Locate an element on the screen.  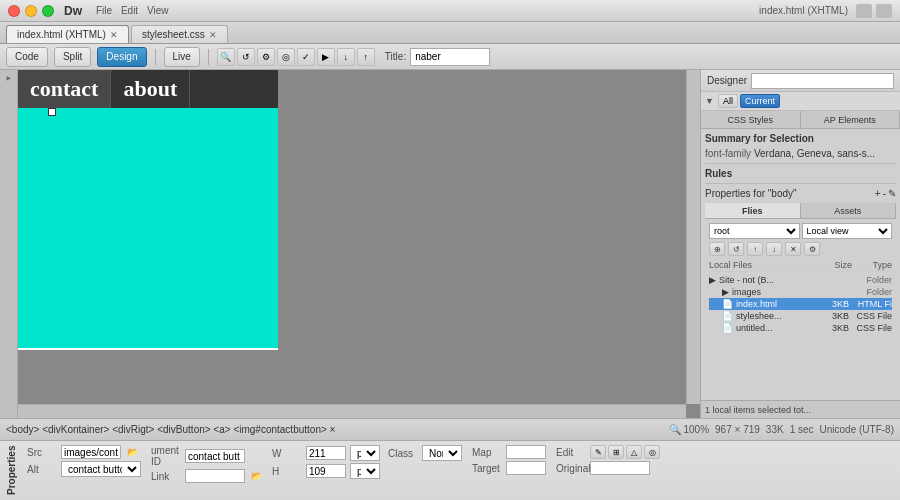
images-type: Folder is located at coordinates (872, 292).